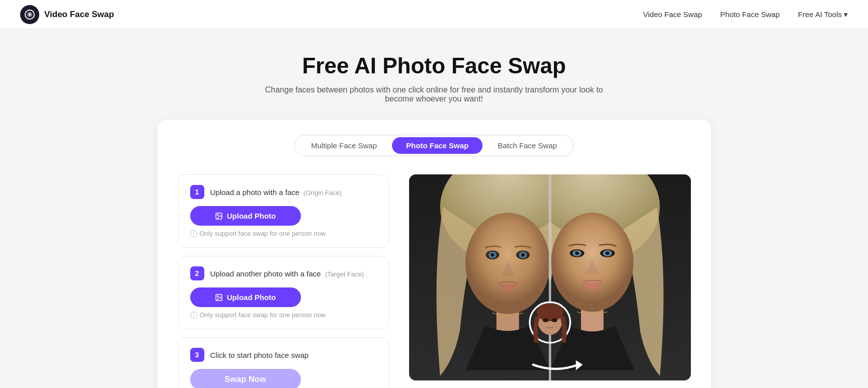  What do you see at coordinates (750, 14) in the screenshot?
I see `nav-photo-face-swap: Photo Face Swap` at bounding box center [750, 14].